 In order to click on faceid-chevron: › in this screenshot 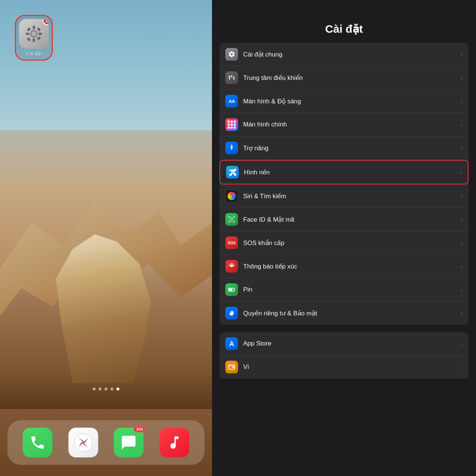, I will do `click(462, 219)`.